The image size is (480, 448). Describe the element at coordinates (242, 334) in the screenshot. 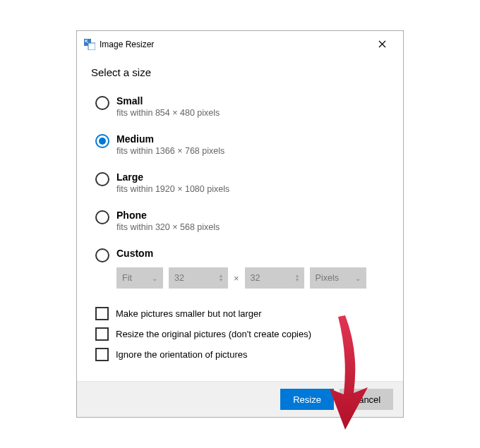

I see `checkbox-resize-original: Resize the original pictures (don't crea…` at that location.